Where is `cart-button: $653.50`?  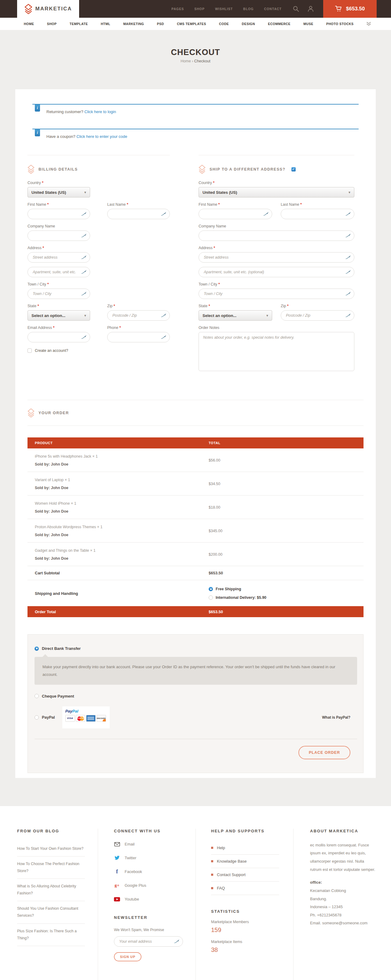 cart-button: $653.50 is located at coordinates (350, 9).